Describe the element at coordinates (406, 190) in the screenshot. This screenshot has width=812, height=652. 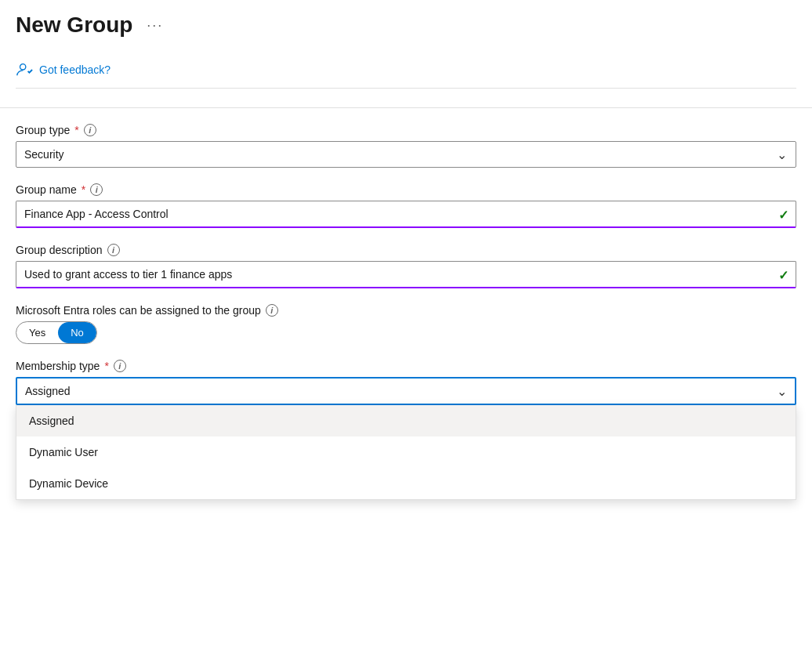
I see `group-name-label: Group name * i` at that location.